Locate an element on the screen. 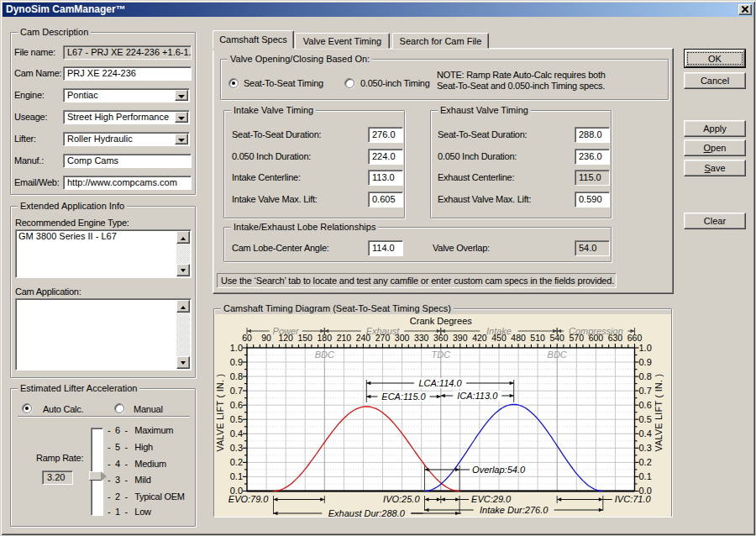  svg-text: Crank Degrees is located at coordinates (441, 321).